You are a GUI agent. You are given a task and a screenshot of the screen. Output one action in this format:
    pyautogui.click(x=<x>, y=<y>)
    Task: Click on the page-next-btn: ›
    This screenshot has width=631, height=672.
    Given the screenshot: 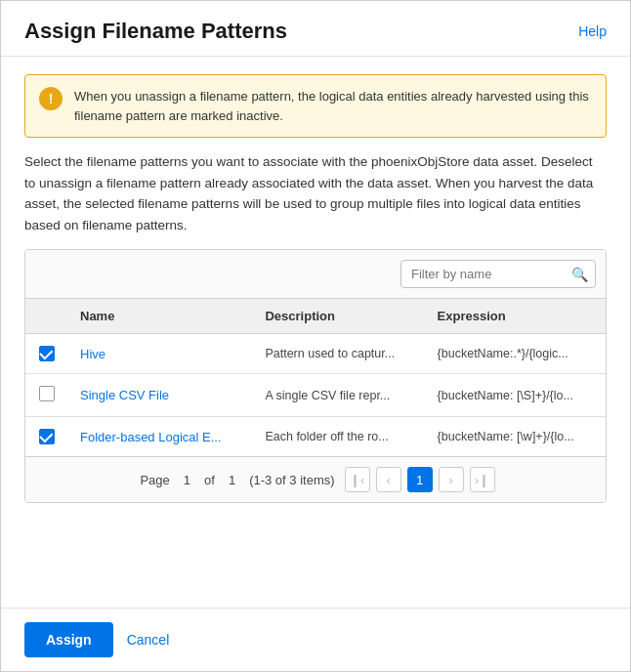 What is the action you would take?
    pyautogui.click(x=451, y=480)
    